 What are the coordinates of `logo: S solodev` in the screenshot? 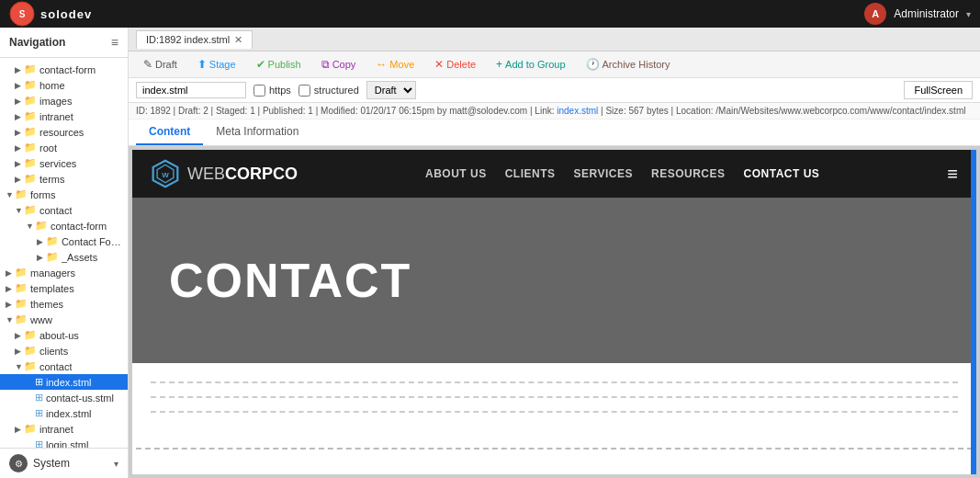 It's located at (51, 14).